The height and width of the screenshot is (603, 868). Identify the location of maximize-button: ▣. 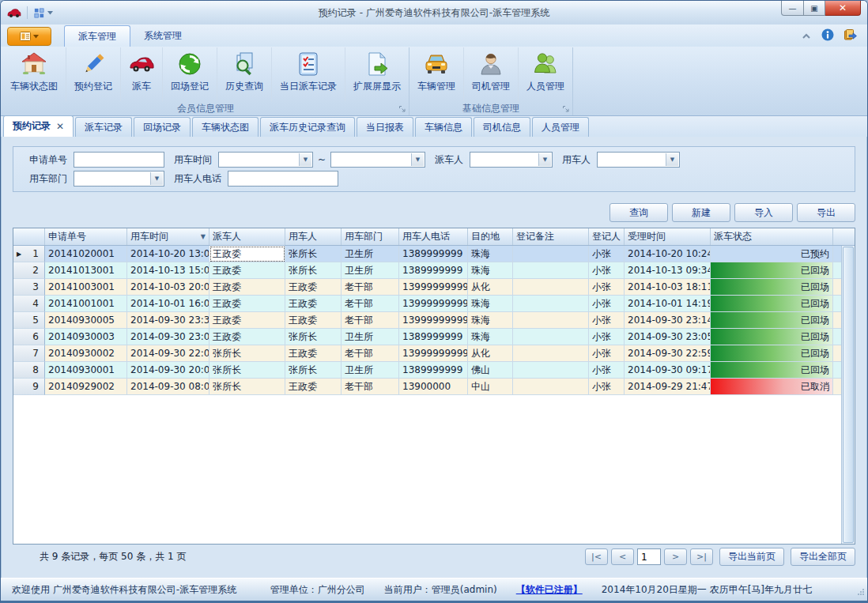
(814, 8).